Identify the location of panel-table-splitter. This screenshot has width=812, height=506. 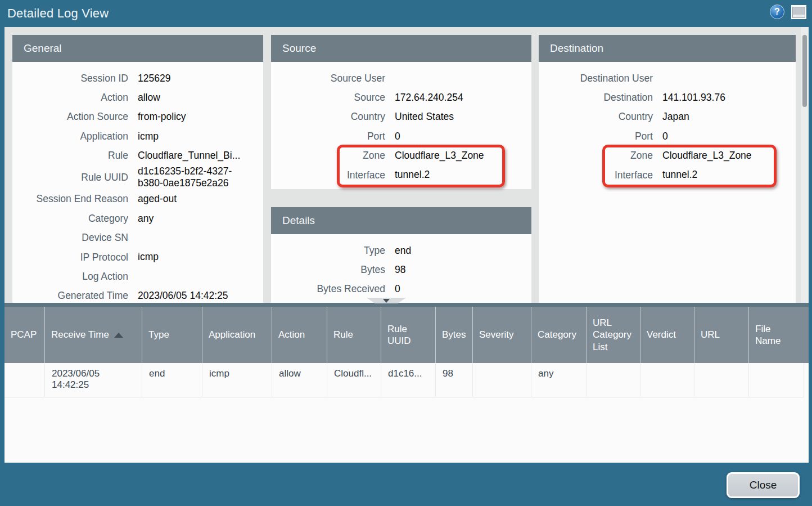
(407, 305).